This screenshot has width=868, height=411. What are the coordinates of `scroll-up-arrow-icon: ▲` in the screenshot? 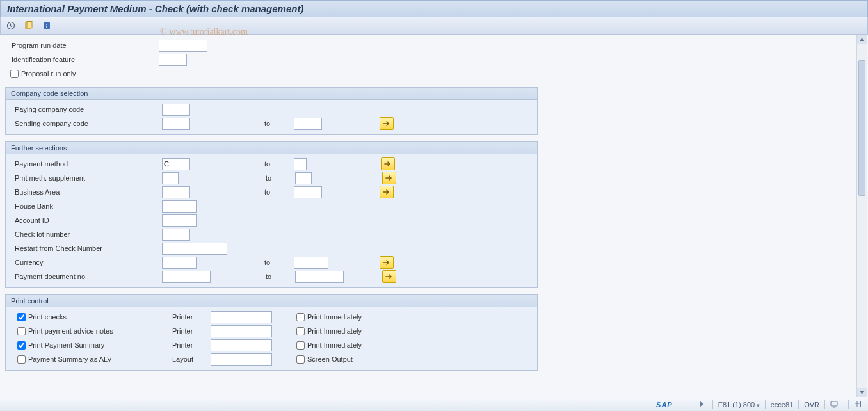 It's located at (862, 39).